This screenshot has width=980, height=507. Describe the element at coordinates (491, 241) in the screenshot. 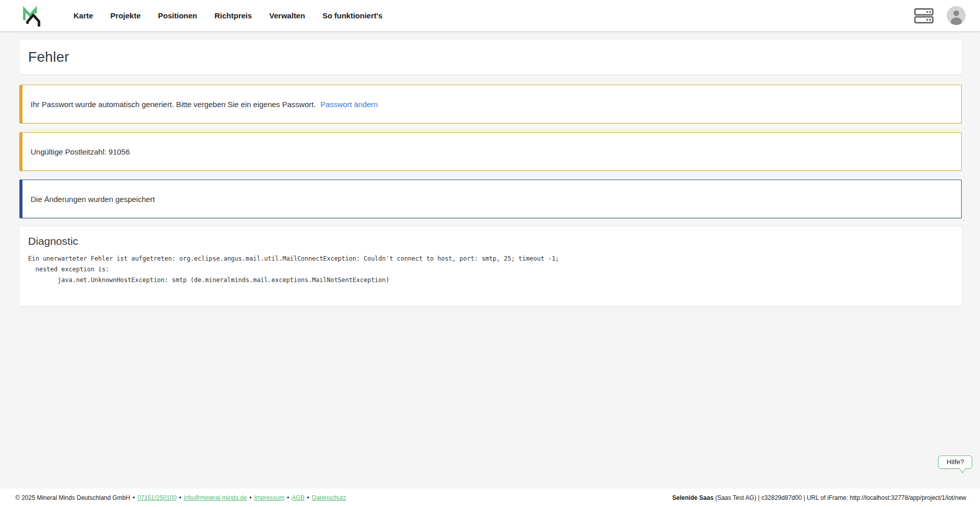

I see `diagnostic-title: Diagnostic` at that location.